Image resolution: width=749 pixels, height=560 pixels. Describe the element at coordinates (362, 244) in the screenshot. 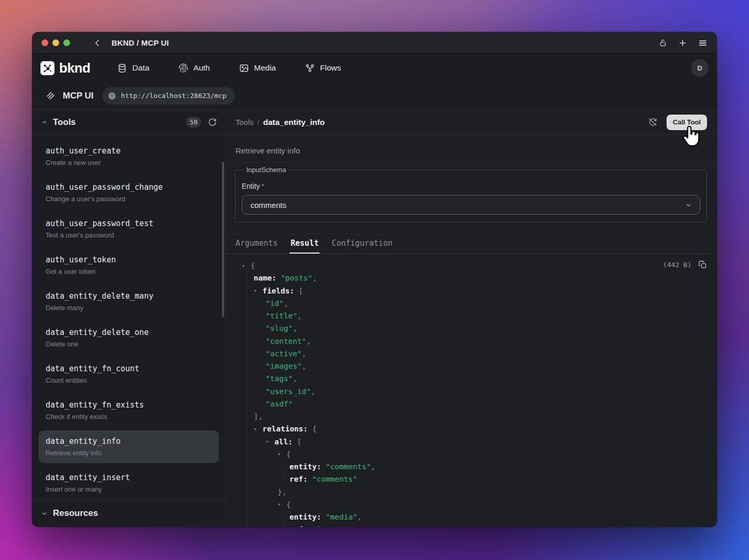

I see `tab-configuration: Configuration` at that location.